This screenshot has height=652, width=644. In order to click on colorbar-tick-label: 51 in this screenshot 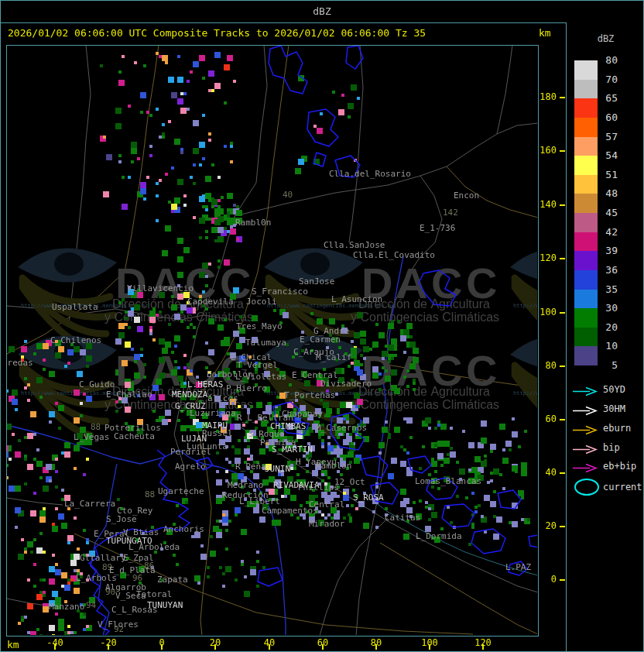, I will do `click(606, 175)`.